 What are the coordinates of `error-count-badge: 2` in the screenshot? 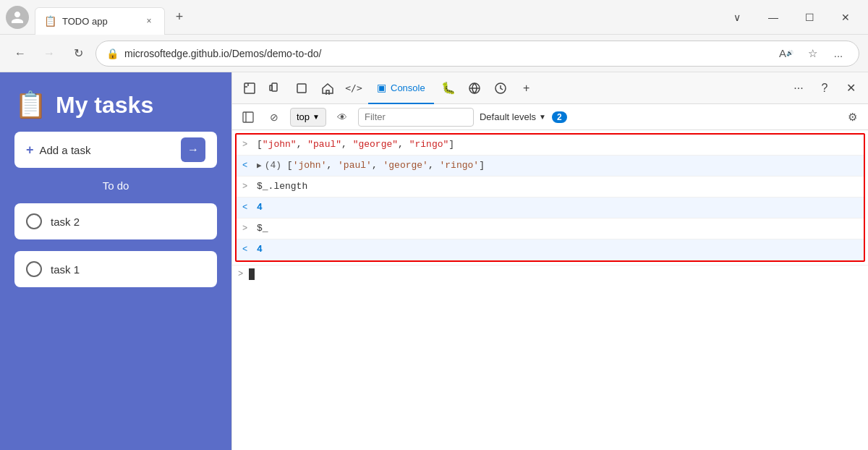 It's located at (560, 117).